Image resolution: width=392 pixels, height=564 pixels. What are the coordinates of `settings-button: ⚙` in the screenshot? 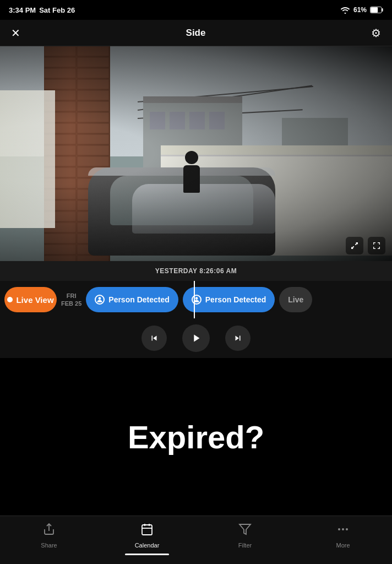 It's located at (376, 33).